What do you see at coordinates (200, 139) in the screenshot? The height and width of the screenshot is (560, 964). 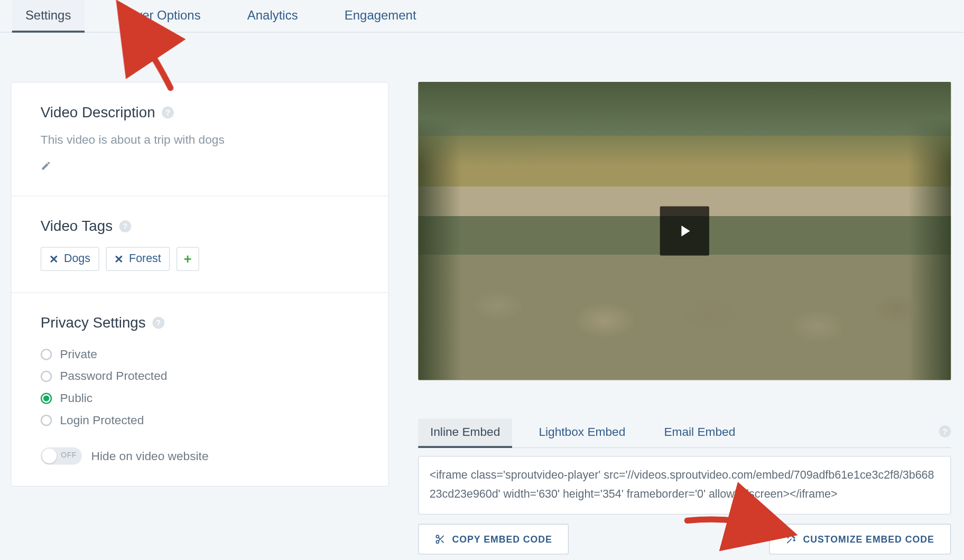 I see `video-description-section: Video Description ? This video is about …` at bounding box center [200, 139].